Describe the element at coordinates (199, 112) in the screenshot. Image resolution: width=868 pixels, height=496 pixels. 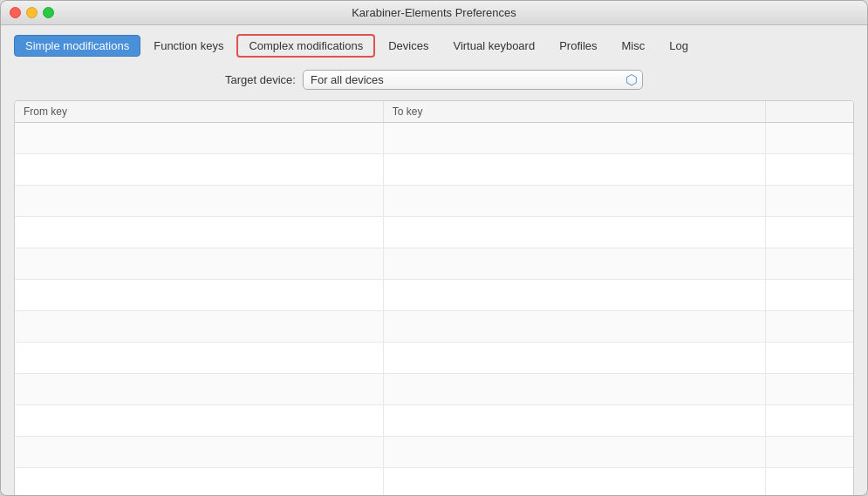
I see `column-from-key: From key` at that location.